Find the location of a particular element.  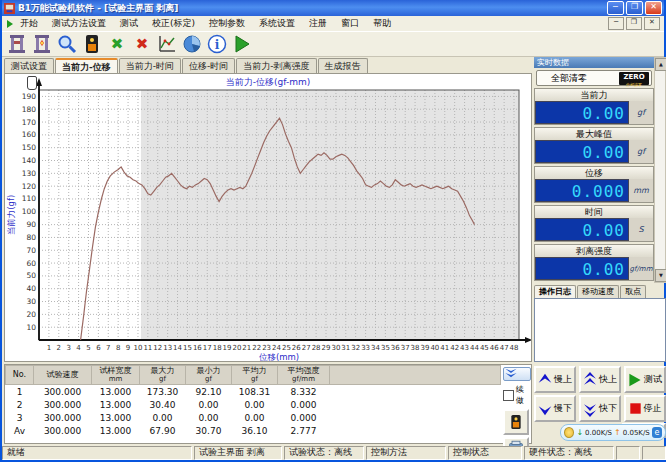

svg-text: 38 is located at coordinates (416, 348).